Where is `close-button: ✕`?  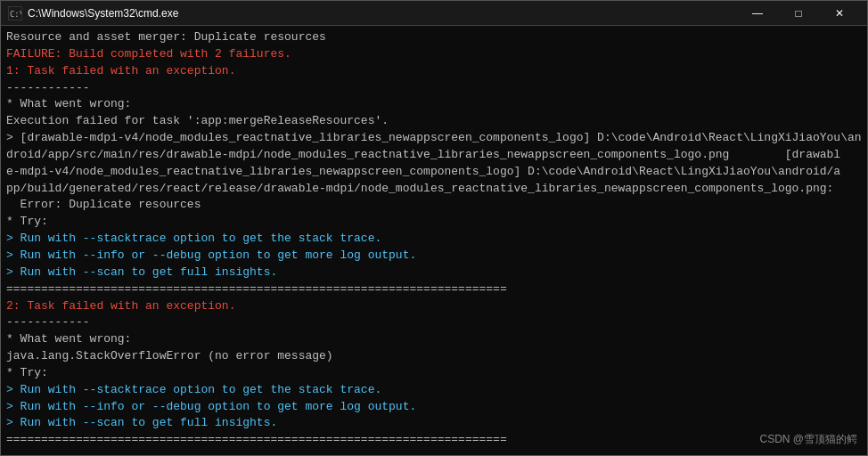
close-button: ✕ is located at coordinates (839, 13).